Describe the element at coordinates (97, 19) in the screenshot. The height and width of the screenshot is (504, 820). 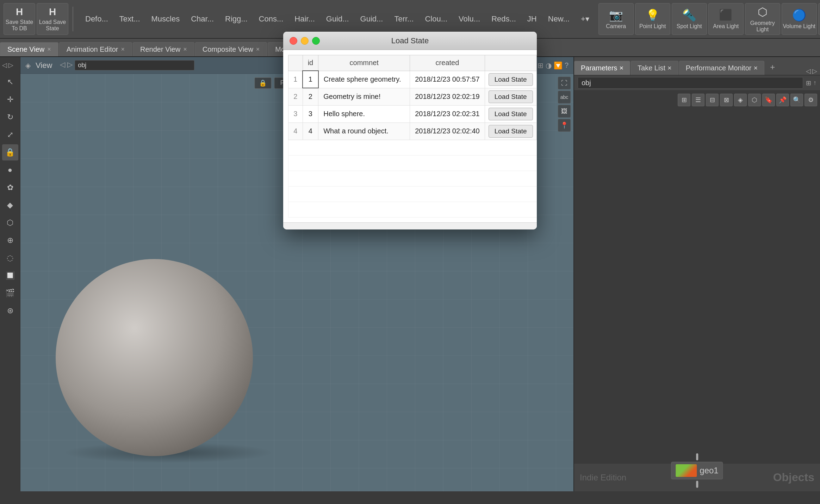
I see `menu-defo: Defo...` at that location.